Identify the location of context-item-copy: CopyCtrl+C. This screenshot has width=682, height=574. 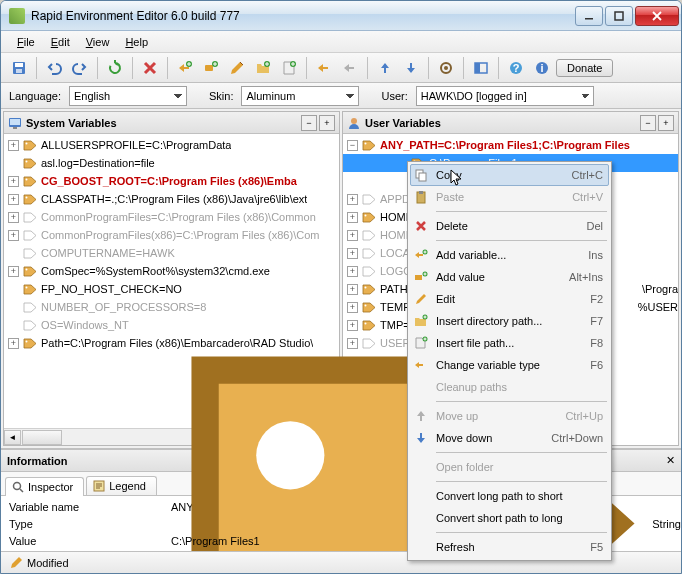
(510, 175).